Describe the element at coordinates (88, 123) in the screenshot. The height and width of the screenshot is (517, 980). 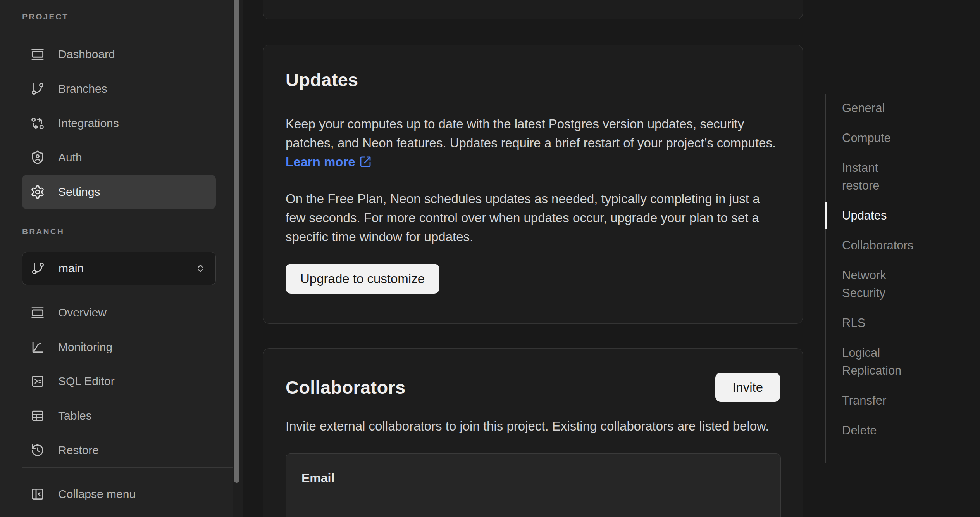
I see `sidebar-item-label: Integrations` at that location.